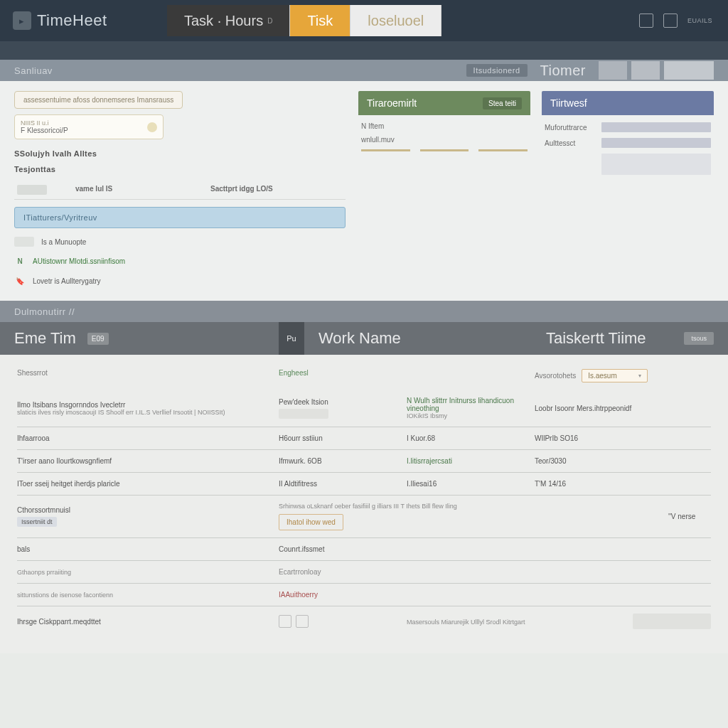 This screenshot has width=728, height=728. I want to click on bookmark-icon: 🔖, so click(20, 281).